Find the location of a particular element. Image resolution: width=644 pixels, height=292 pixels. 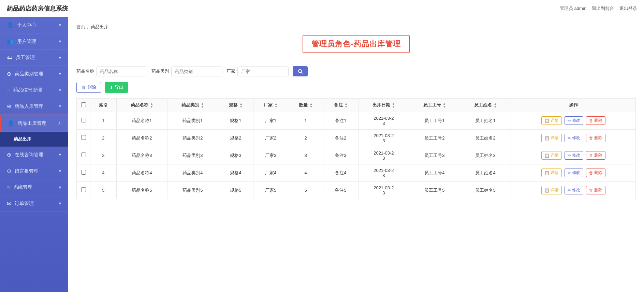

drug-name-input is located at coordinates (122, 72).